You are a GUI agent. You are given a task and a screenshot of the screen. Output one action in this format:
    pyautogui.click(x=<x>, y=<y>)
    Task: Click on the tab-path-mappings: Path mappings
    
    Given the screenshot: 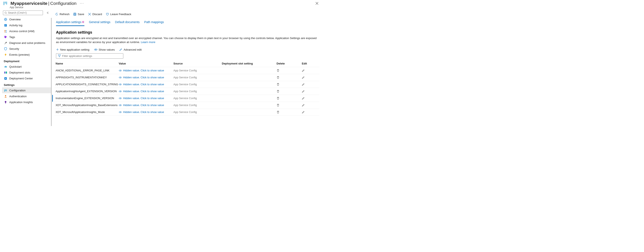 What is the action you would take?
    pyautogui.click(x=154, y=23)
    